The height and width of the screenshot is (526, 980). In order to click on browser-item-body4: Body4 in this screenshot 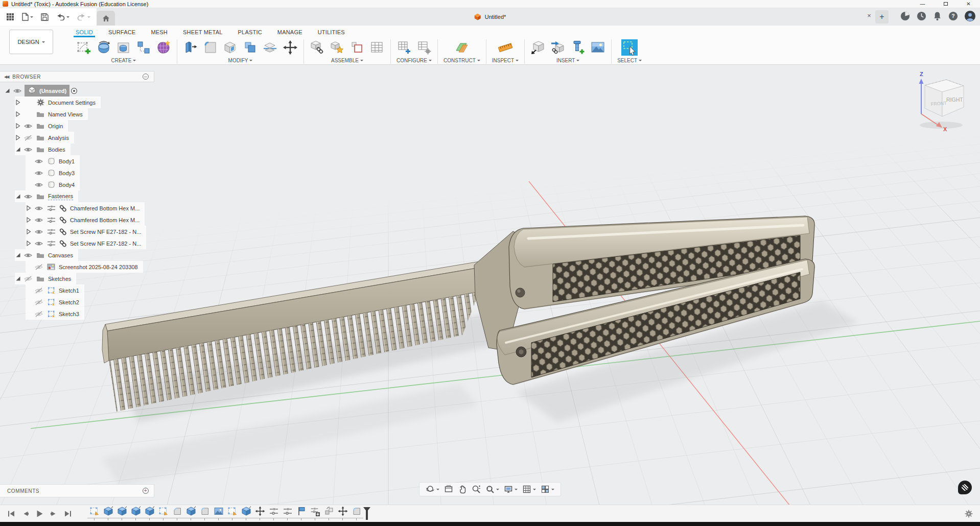, I will do `click(53, 185)`.